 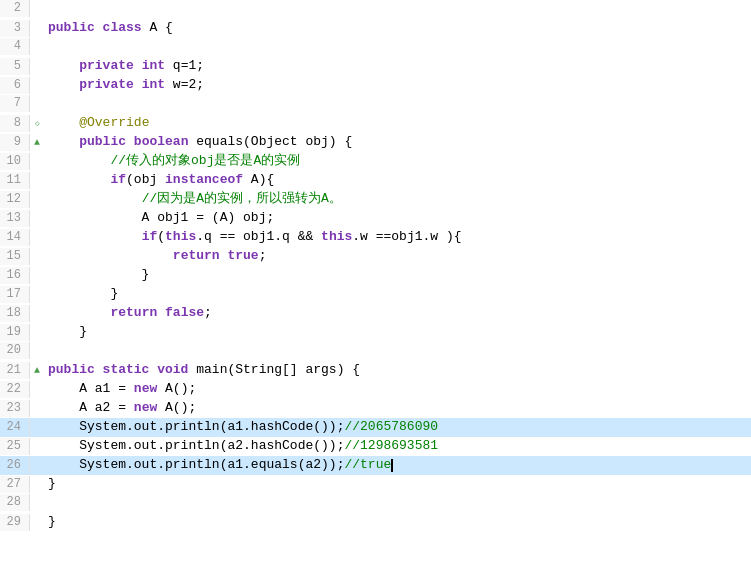 I want to click on line-num-10: 10, so click(x=15, y=162).